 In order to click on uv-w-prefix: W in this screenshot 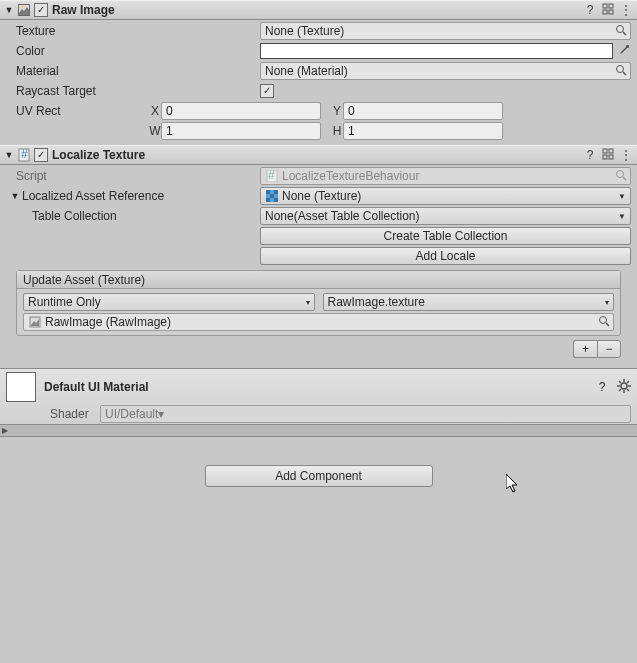, I will do `click(155, 131)`.